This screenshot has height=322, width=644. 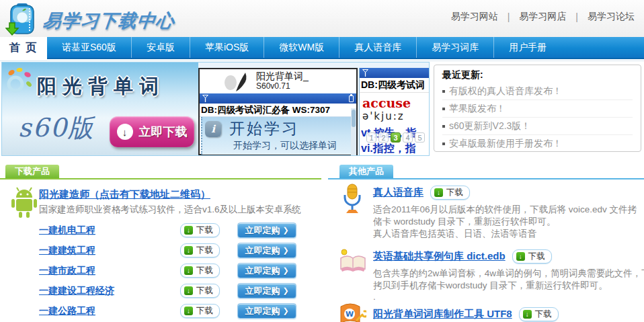 I want to click on pagination-dot-1: 1, so click(x=371, y=137).